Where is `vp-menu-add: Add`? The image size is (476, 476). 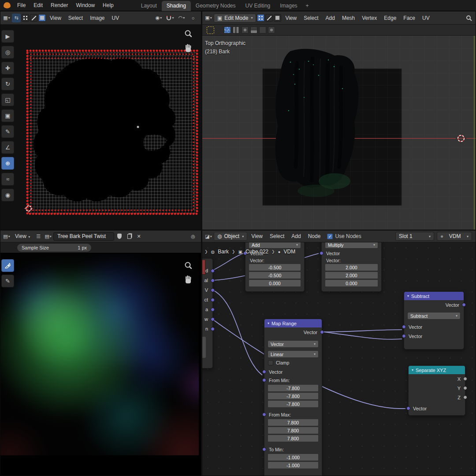
vp-menu-add: Add is located at coordinates (331, 18).